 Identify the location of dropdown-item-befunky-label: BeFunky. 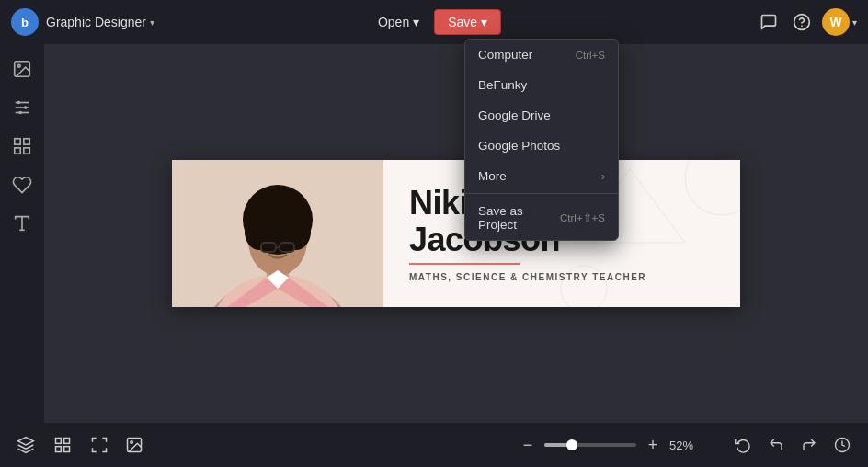
(502, 85).